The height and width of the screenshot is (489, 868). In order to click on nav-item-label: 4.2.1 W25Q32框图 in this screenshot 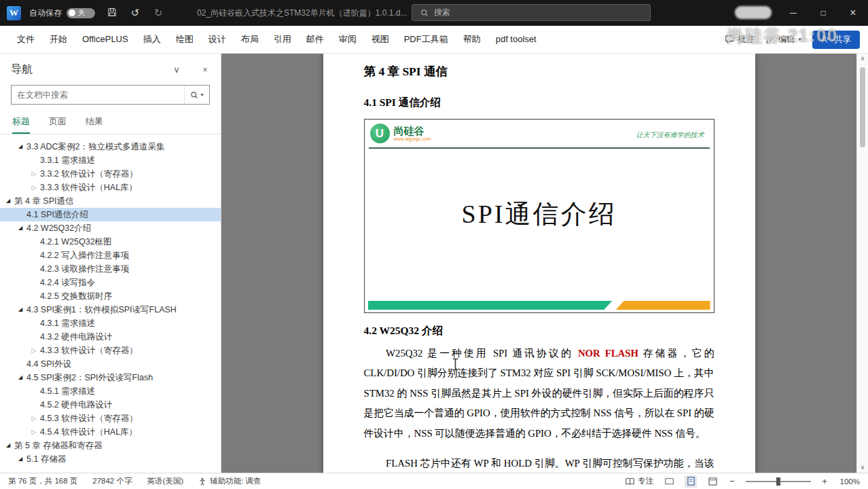, I will do `click(76, 242)`.